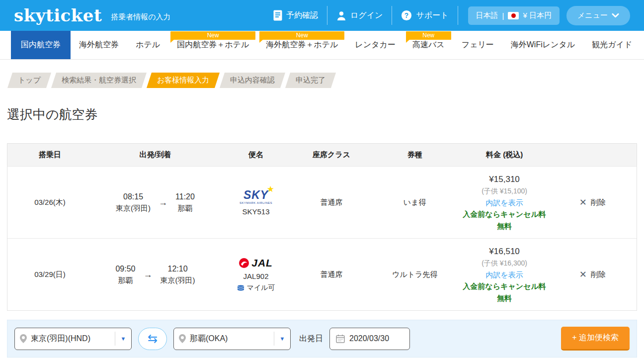  Describe the element at coordinates (504, 252) in the screenshot. I see `price: ¥16,510` at that location.